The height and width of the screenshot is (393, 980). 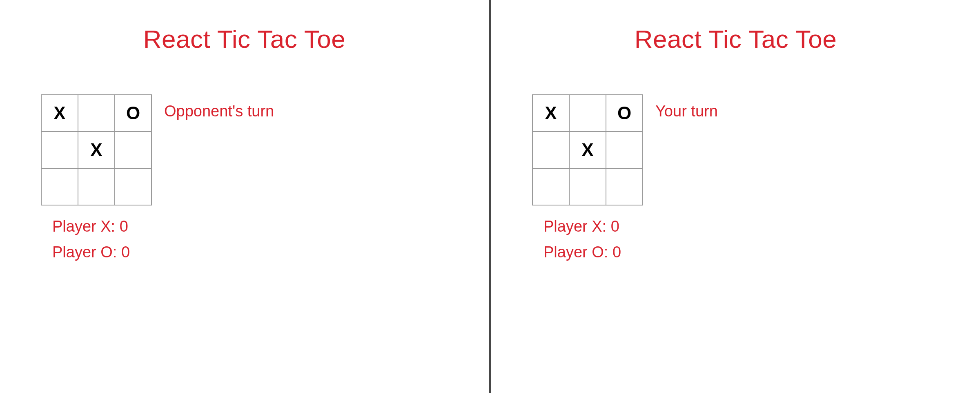 I want to click on turn-status: Your turn, so click(x=687, y=107).